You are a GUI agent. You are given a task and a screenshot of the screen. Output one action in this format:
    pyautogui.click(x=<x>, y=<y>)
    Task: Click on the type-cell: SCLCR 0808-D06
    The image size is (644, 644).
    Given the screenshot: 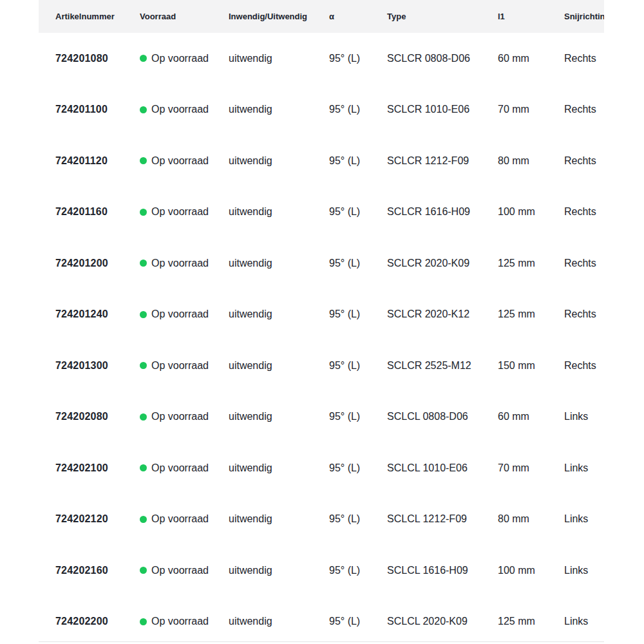 What is the action you would take?
    pyautogui.click(x=442, y=59)
    